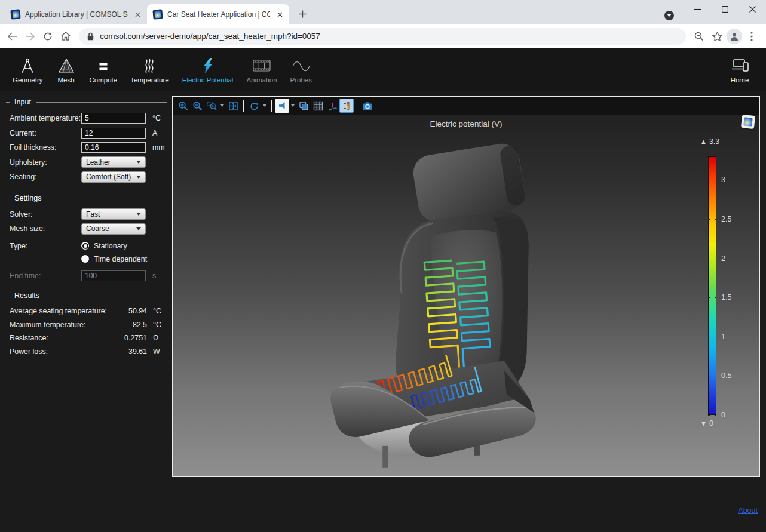  I want to click on result-row: Average seating temperature: 50.94 °C, so click(89, 312).